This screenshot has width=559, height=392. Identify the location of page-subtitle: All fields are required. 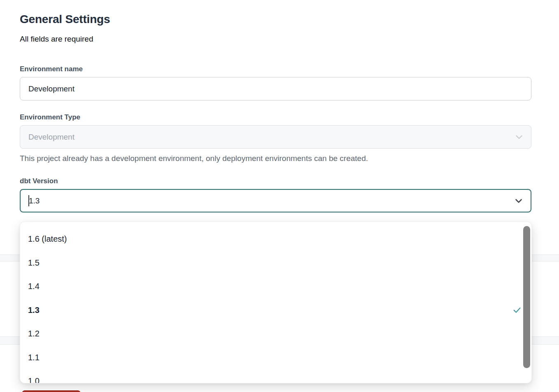
(276, 39).